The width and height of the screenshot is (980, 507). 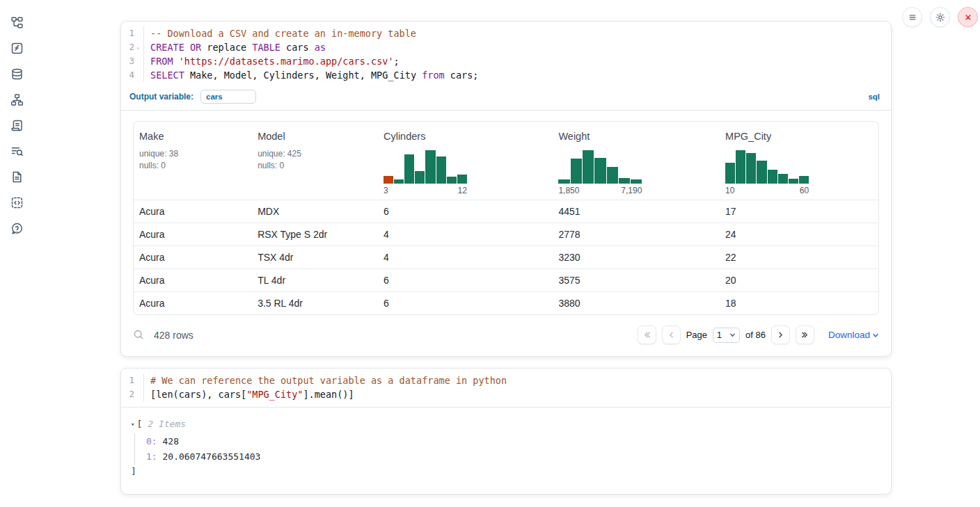 I want to click on table-cell: 20, so click(x=799, y=281).